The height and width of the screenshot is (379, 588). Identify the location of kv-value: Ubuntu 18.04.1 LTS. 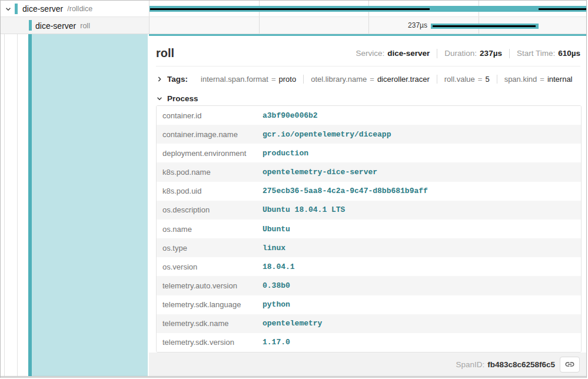
(304, 210).